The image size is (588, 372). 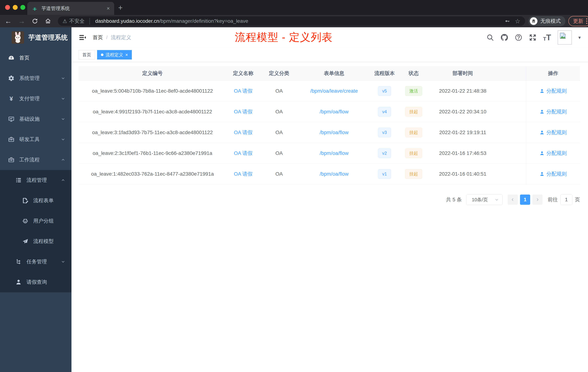 I want to click on hamburger-icon, so click(x=83, y=38).